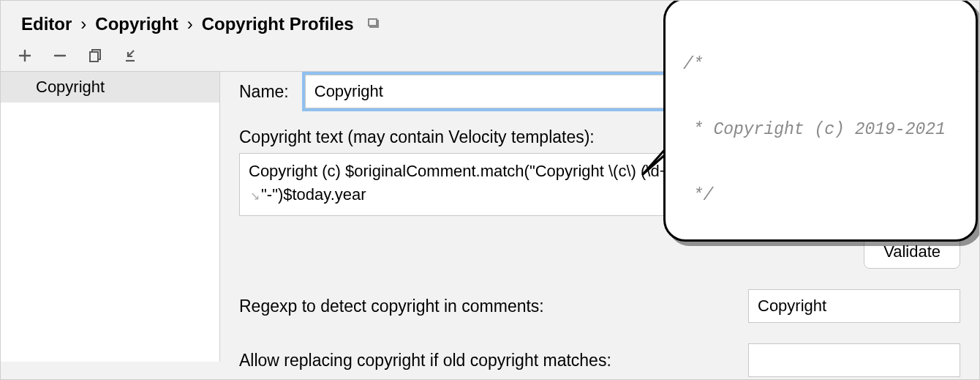 The width and height of the screenshot is (980, 380). Describe the element at coordinates (60, 56) in the screenshot. I see `remove-button` at that location.